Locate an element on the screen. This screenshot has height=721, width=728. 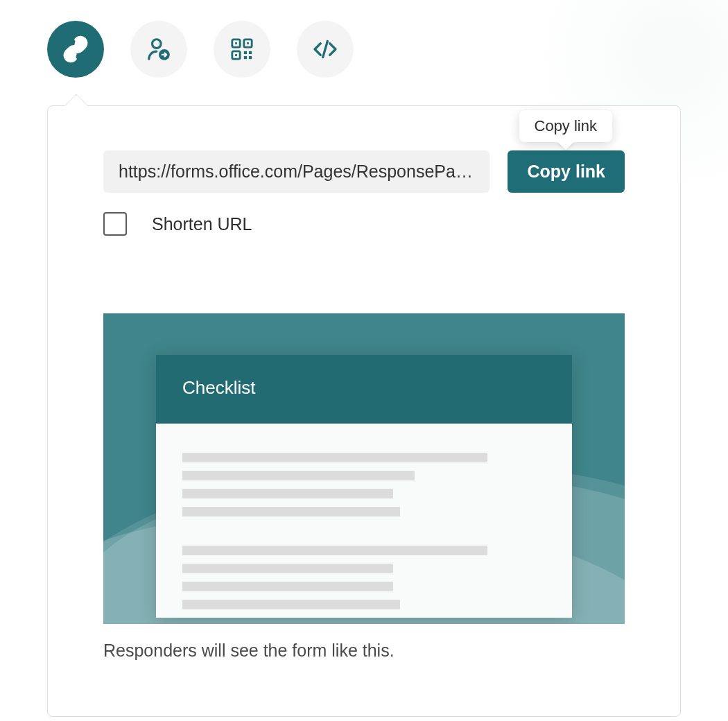
share-url-input is located at coordinates (297, 172).